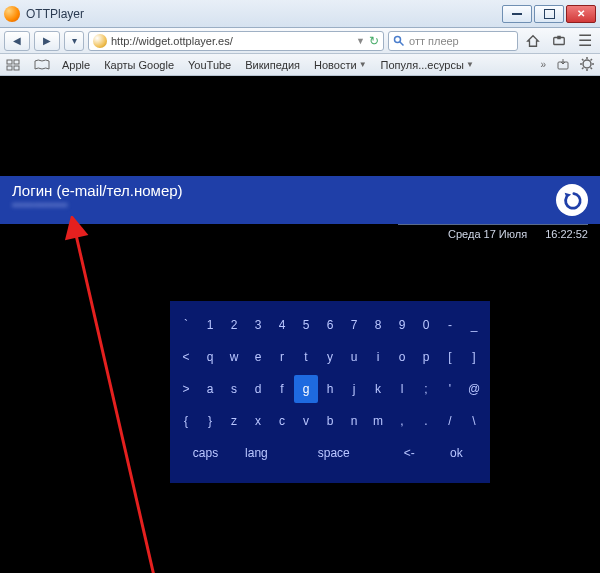 The image size is (600, 573). Describe the element at coordinates (41, 65) in the screenshot. I see `reading-list-icon` at that location.